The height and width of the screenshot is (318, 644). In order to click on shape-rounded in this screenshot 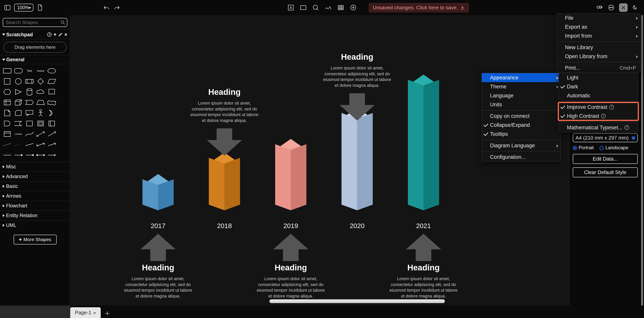, I will do `click(18, 71)`.